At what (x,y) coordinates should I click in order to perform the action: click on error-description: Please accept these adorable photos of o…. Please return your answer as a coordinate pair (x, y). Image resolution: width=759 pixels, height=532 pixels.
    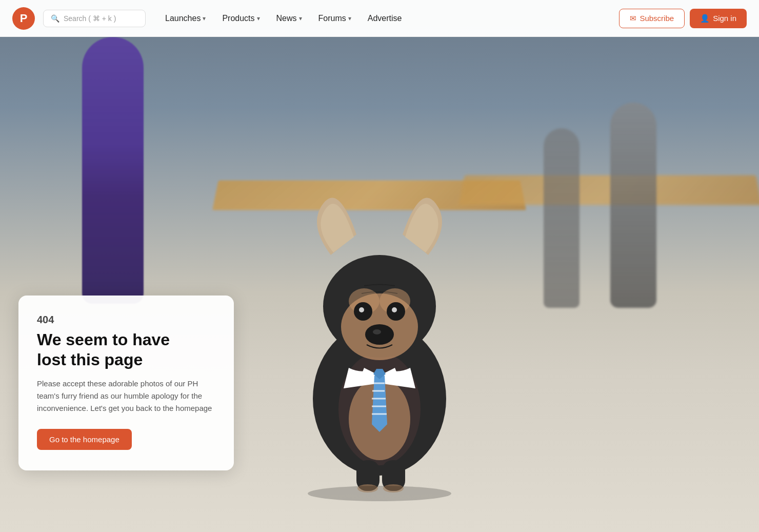
    Looking at the image, I should click on (126, 396).